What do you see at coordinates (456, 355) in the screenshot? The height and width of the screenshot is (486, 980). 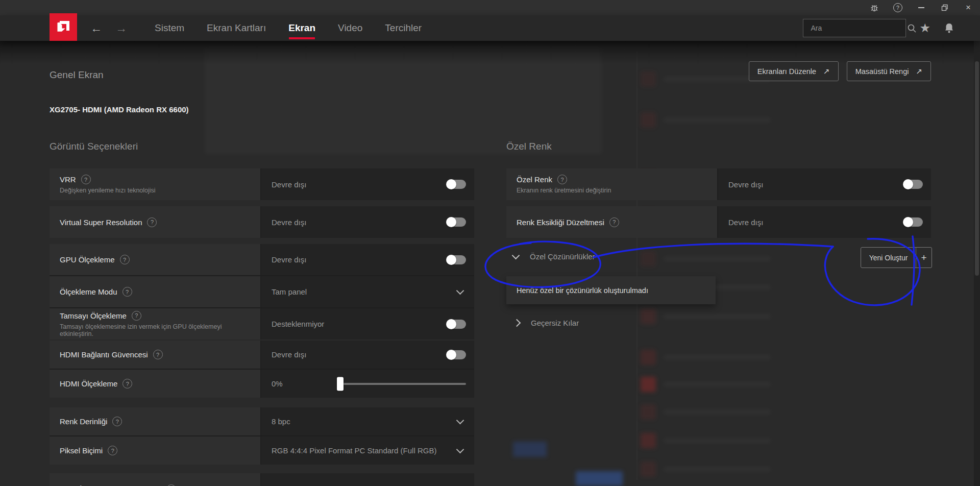 I see `hdmi-link-assurance-toggle` at bounding box center [456, 355].